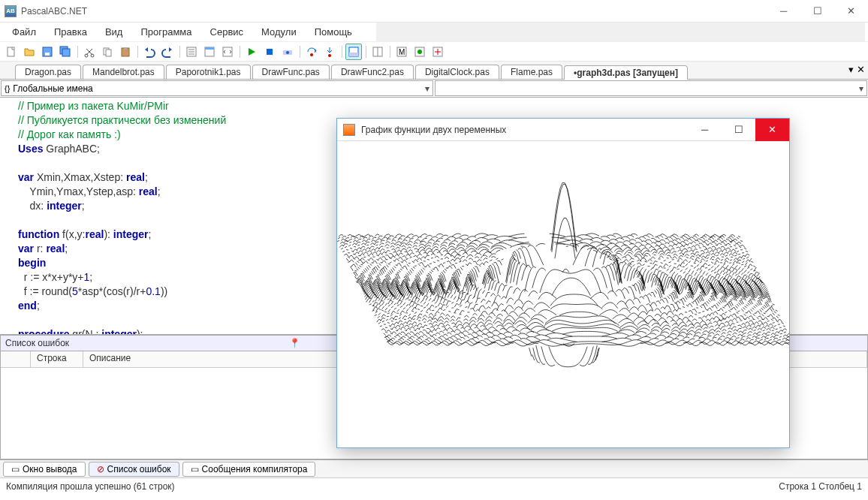 The image size is (868, 500). Describe the element at coordinates (457, 72) in the screenshot. I see `tab-digitalclock: DigitalClock.pas` at that location.